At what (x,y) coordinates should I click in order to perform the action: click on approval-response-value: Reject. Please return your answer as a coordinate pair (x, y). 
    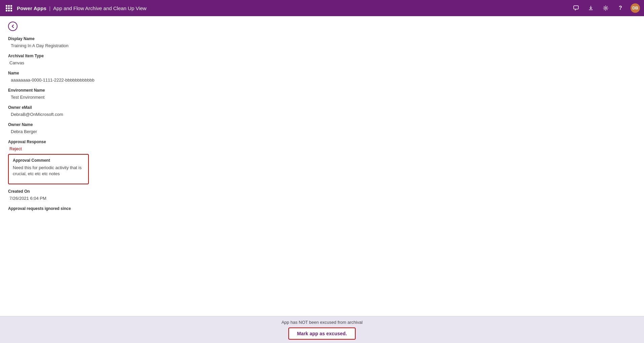
    Looking at the image, I should click on (322, 149).